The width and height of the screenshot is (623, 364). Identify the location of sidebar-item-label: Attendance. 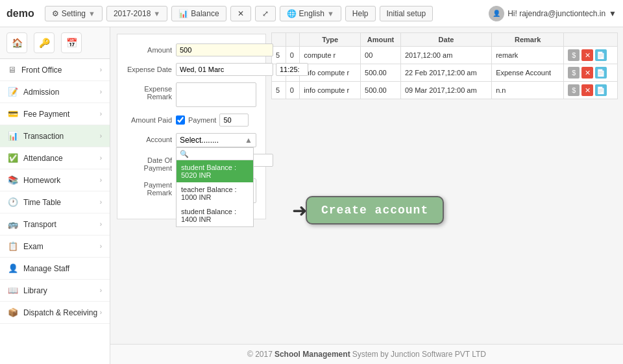
(43, 158).